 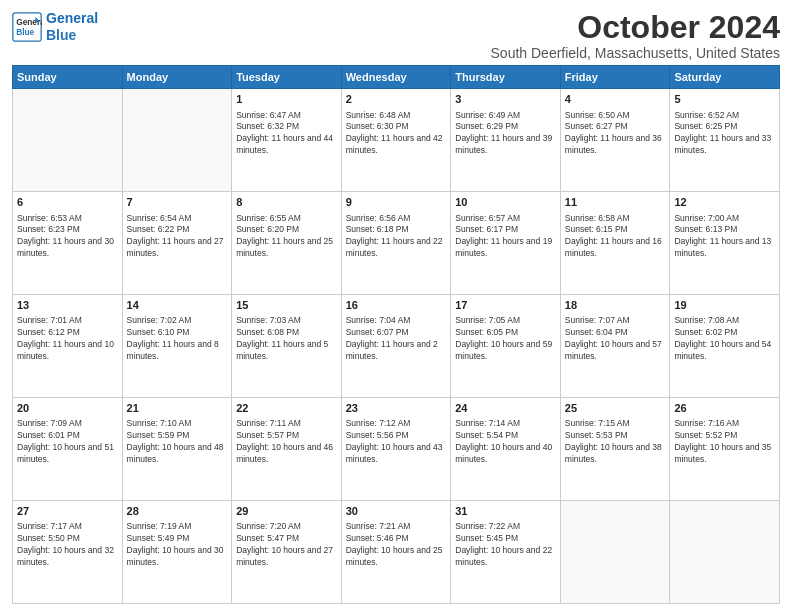 I want to click on day-detail: Sunrise: 6:58 AMSunset: 6:15 PMDaylight:…, so click(x=616, y=237).